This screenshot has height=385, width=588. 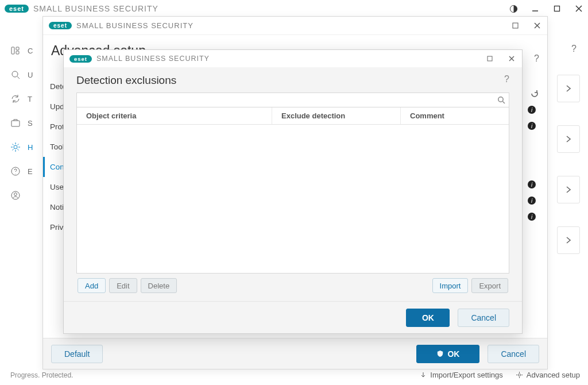 I want to click on import-export-link: Import/Export settings, so click(x=461, y=375).